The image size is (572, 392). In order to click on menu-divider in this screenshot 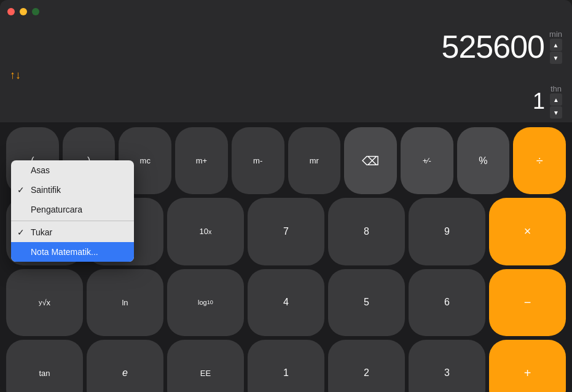, I will do `click(72, 221)`.